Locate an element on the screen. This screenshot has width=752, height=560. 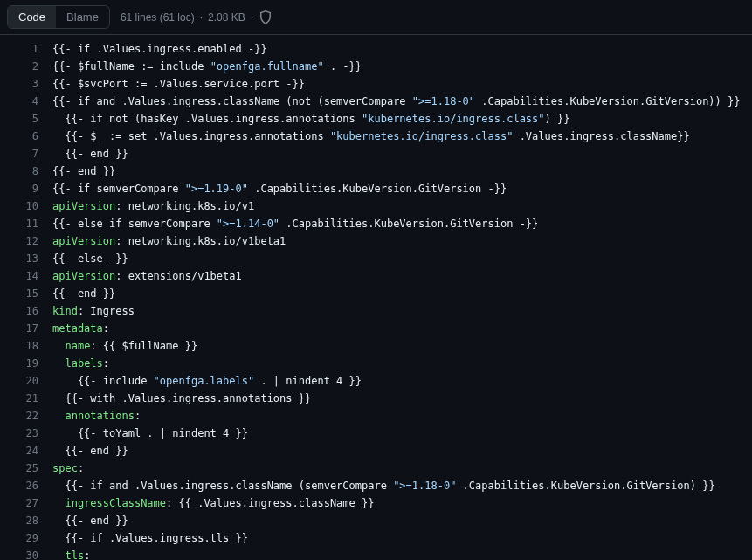
line-number: 7 is located at coordinates (19, 154).